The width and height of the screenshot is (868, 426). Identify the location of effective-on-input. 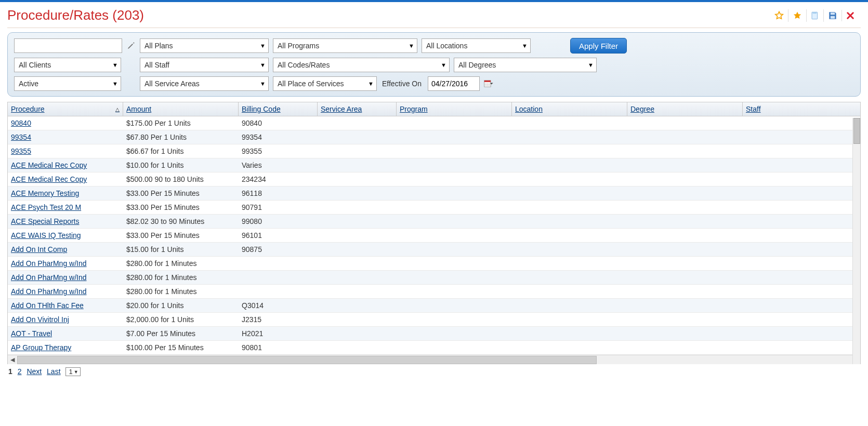
(454, 84).